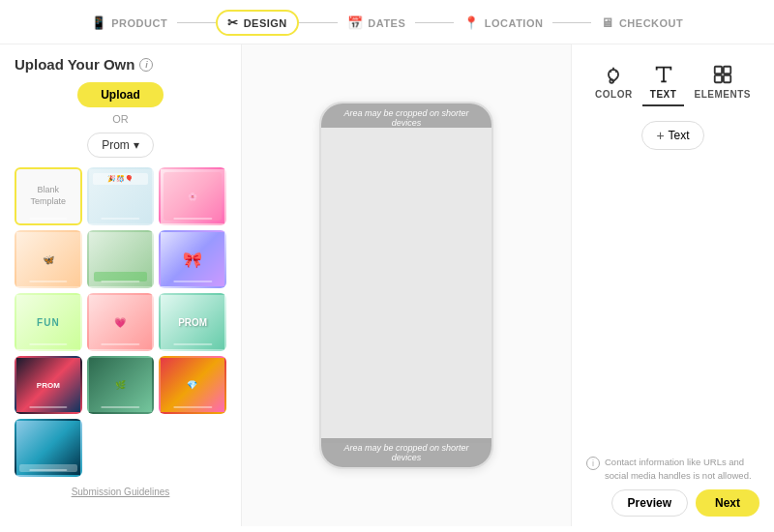 The image size is (774, 532). I want to click on info-circle-icon: i, so click(593, 463).